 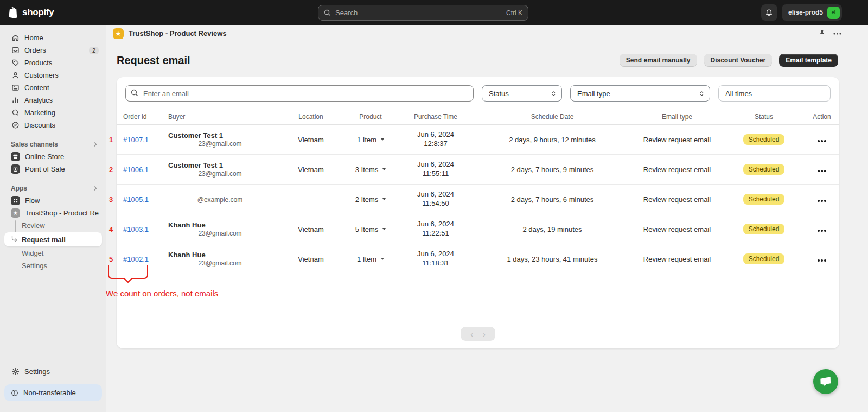 I want to click on search-icon, so click(x=328, y=13).